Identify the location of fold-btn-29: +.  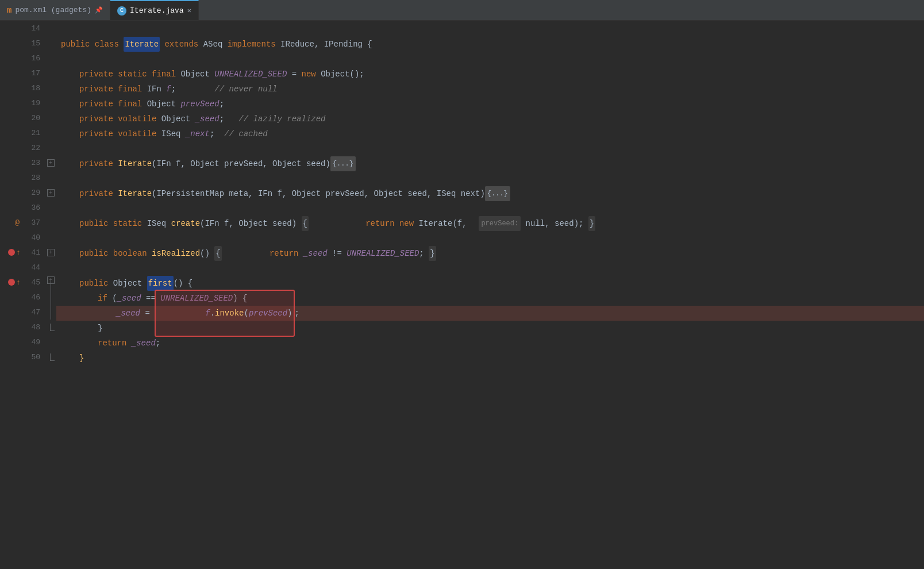
(51, 193).